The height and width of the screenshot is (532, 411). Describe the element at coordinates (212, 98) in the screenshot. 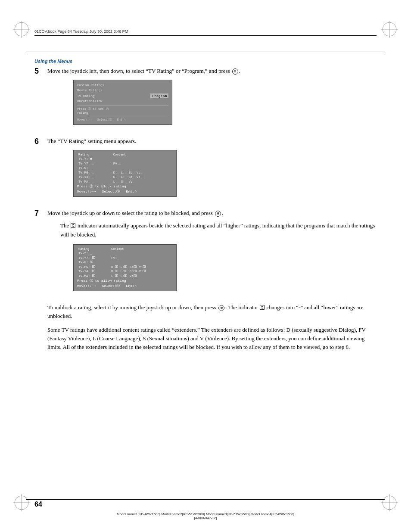

I see `step-5-content: Move the joystick left, then down, to se…` at that location.